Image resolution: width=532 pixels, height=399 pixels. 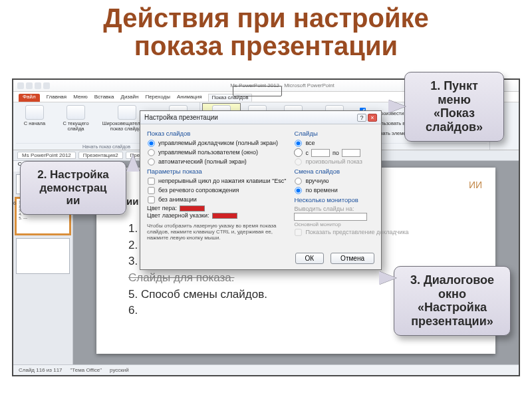 I want to click on quick-access-toolbar, so click(x=33, y=86).